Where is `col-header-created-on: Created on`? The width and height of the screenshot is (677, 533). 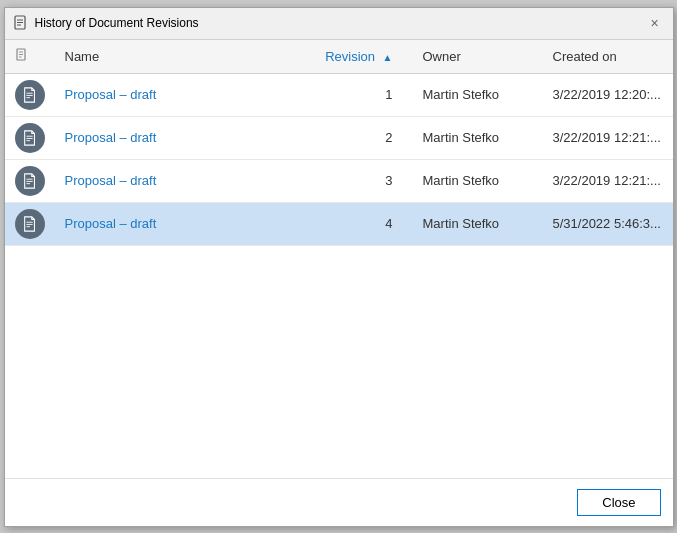
col-header-created-on: Created on is located at coordinates (608, 57).